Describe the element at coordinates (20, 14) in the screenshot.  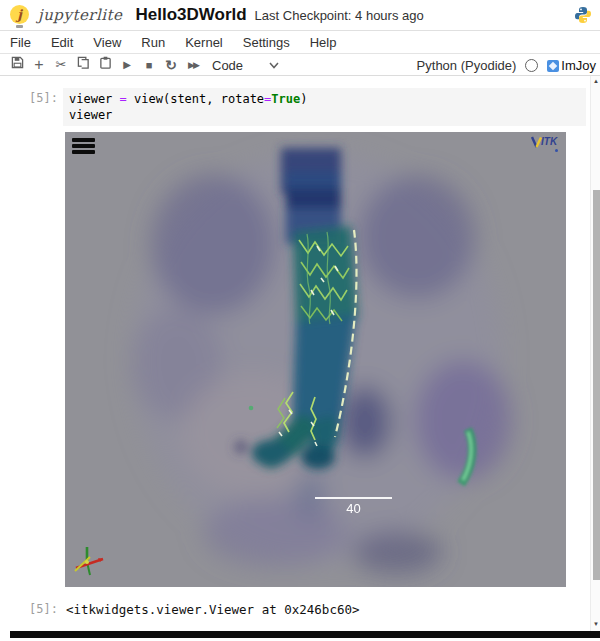
I see `lightbulb-icon: j` at that location.